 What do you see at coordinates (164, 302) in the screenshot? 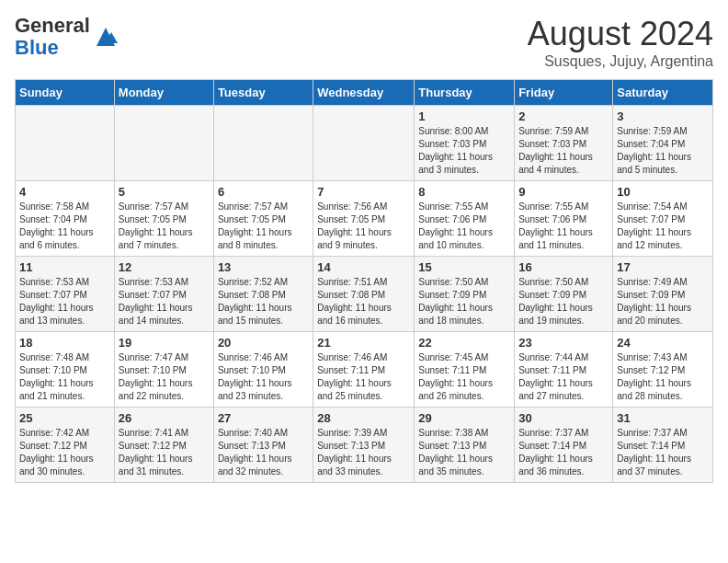
I see `cell-content: Sunrise: 7:53 AM Sunset: 7:07 PM Dayligh…` at bounding box center [164, 302].